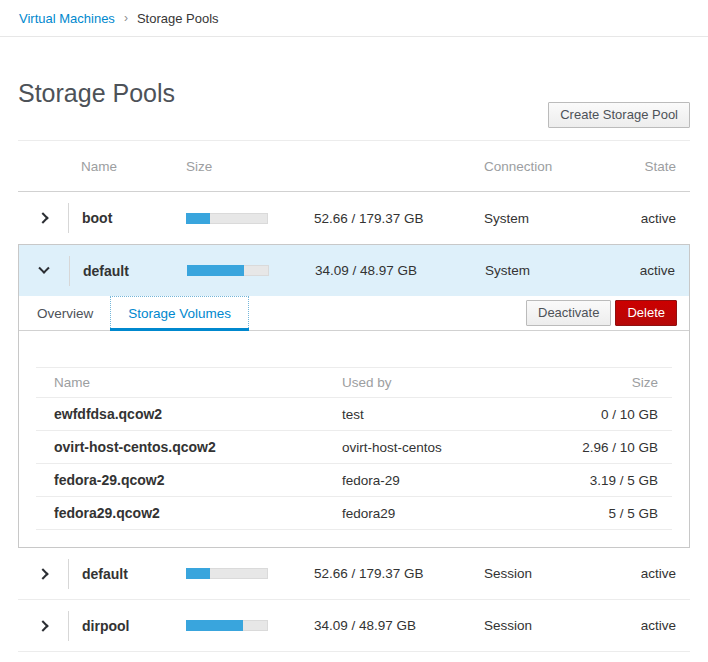 The image size is (708, 662). What do you see at coordinates (651, 166) in the screenshot?
I see `column-header-state: State` at bounding box center [651, 166].